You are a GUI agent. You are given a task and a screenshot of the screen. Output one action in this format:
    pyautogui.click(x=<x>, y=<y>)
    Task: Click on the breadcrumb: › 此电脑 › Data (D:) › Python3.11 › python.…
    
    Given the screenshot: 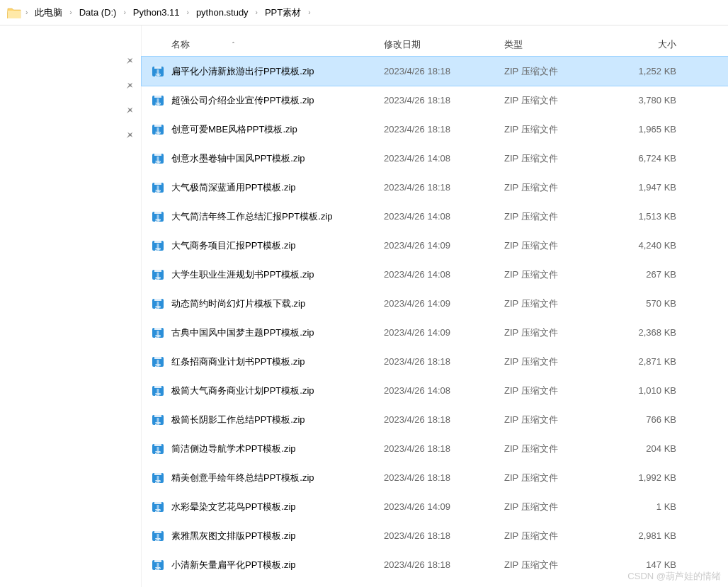 What is the action you would take?
    pyautogui.click(x=364, y=13)
    